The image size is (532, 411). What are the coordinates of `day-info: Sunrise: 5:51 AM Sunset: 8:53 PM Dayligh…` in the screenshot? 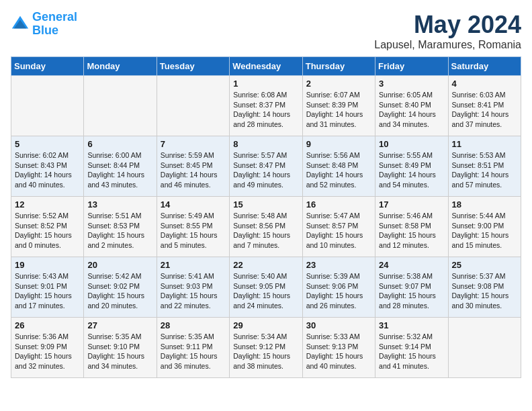 It's located at (120, 231).